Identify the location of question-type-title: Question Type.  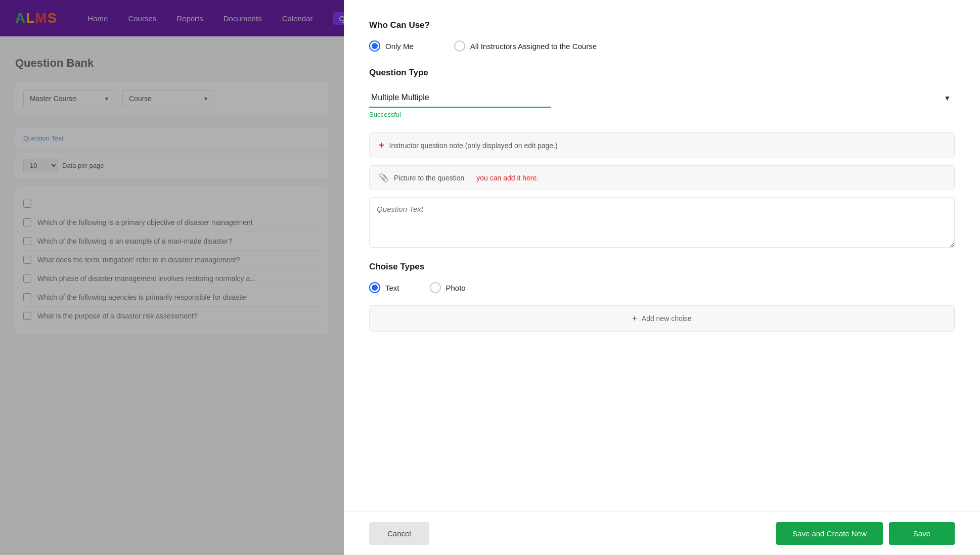
(662, 73).